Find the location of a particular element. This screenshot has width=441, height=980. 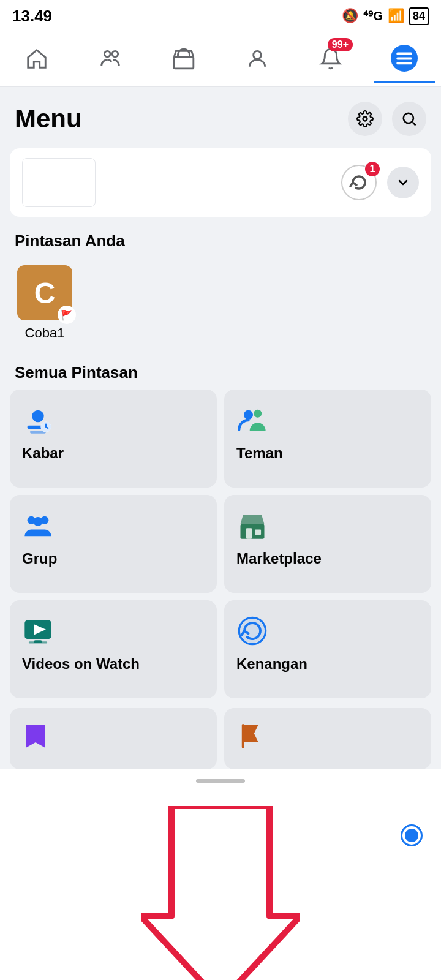

marketplace-icon is located at coordinates (184, 59).